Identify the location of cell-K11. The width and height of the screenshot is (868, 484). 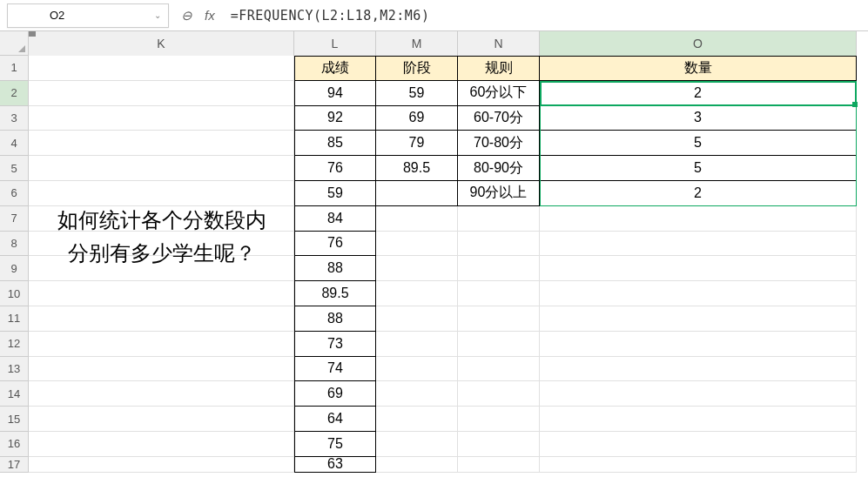
(162, 319).